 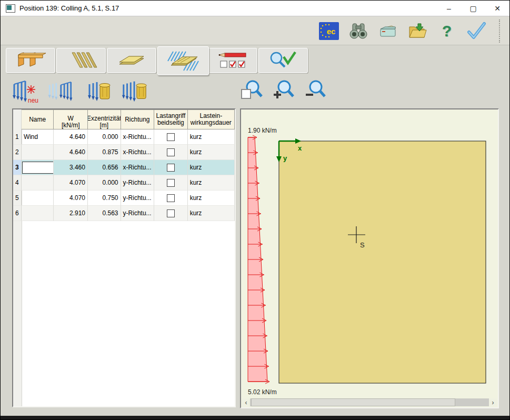 I want to click on new-load-button: neu, so click(x=24, y=91).